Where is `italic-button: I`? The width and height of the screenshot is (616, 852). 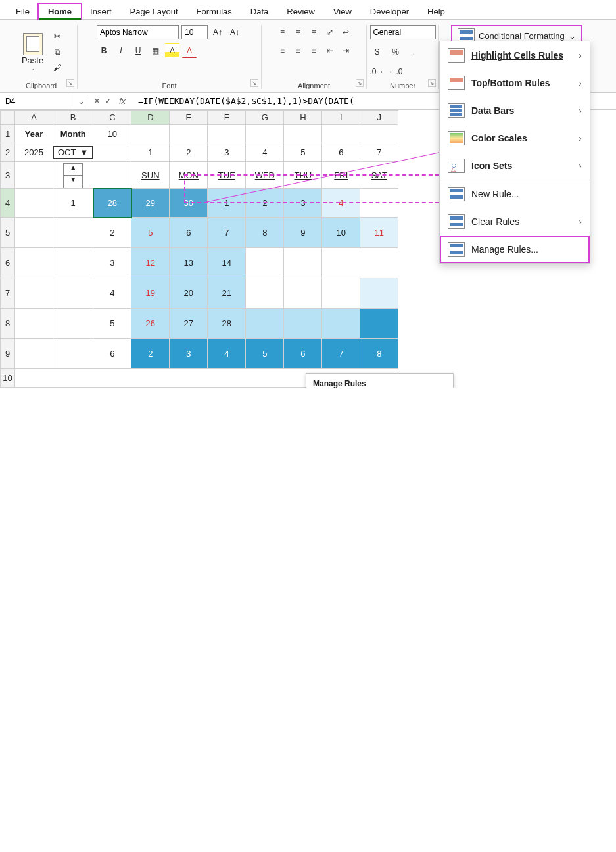
italic-button: I is located at coordinates (121, 51).